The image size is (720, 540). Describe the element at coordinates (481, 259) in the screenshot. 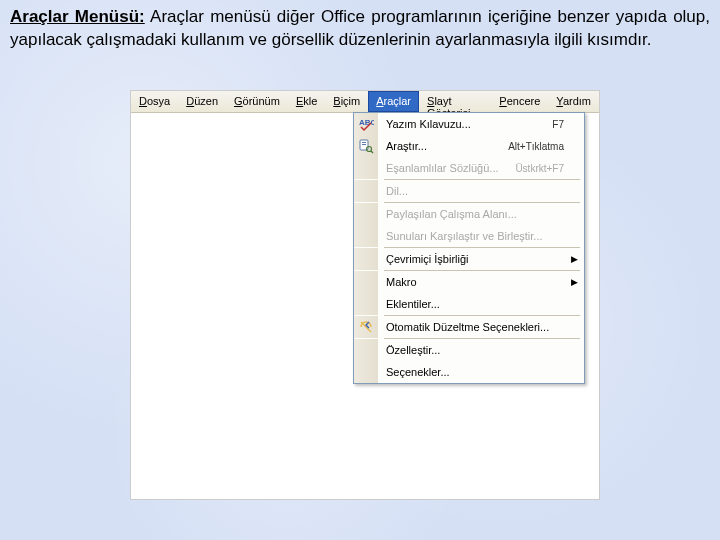

I see `menu-item-label: Çevrimiçi İşbirliği` at that location.